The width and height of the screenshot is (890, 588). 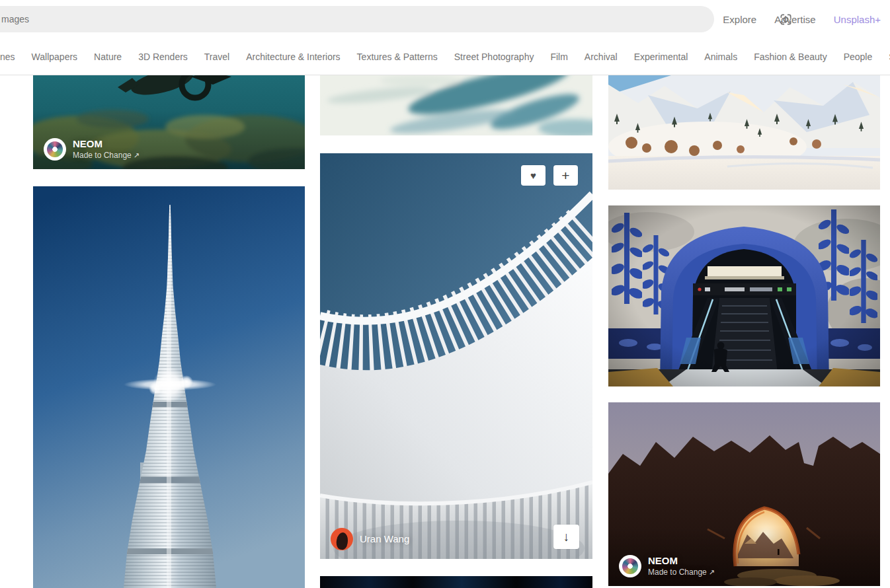 I want to click on category-nes: nes, so click(x=8, y=57).